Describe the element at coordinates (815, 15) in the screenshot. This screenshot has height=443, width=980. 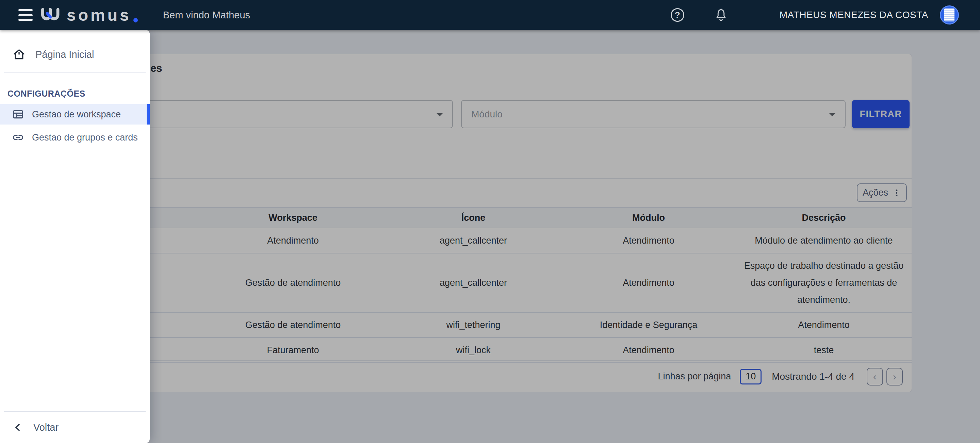
I see `topbar-right: ? MATHEUS MENEZES DA COSTA` at that location.